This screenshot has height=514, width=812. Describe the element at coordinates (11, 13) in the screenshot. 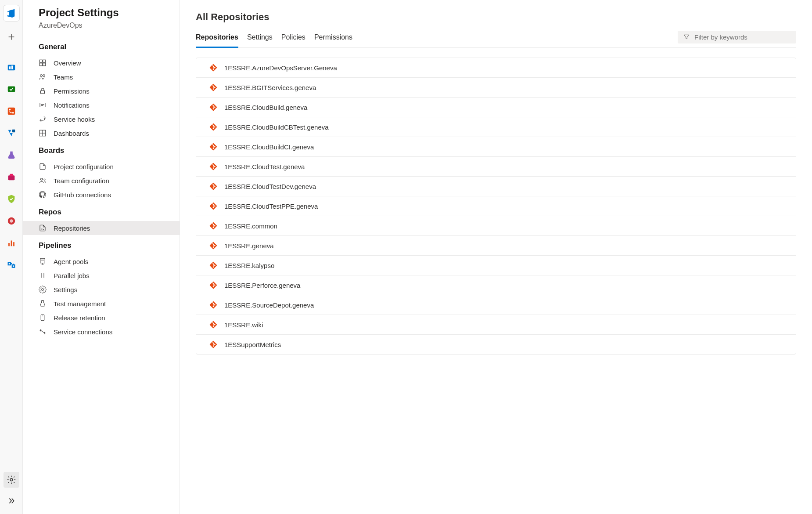

I see `azure-devops-logo-icon` at that location.